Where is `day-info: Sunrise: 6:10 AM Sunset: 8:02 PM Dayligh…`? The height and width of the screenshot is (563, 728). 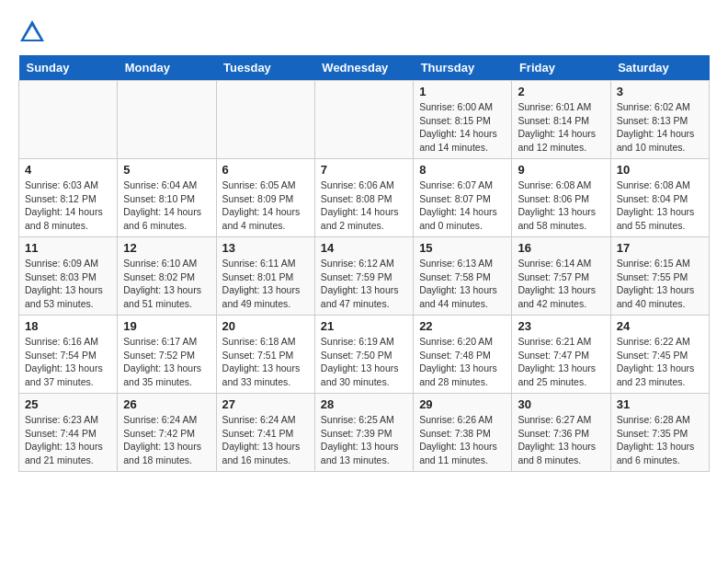
day-info: Sunrise: 6:10 AM Sunset: 8:02 PM Dayligh… is located at coordinates (166, 283).